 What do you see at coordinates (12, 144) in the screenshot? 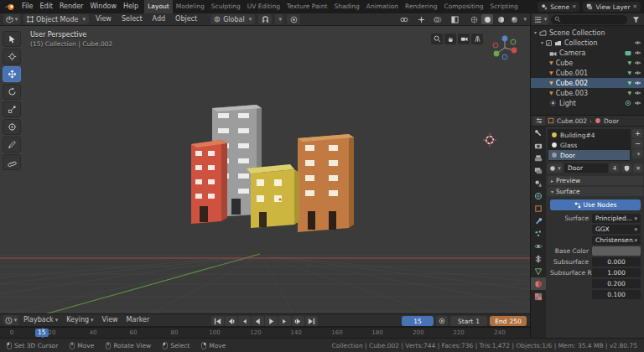
I see `tool-annotate-button` at bounding box center [12, 144].